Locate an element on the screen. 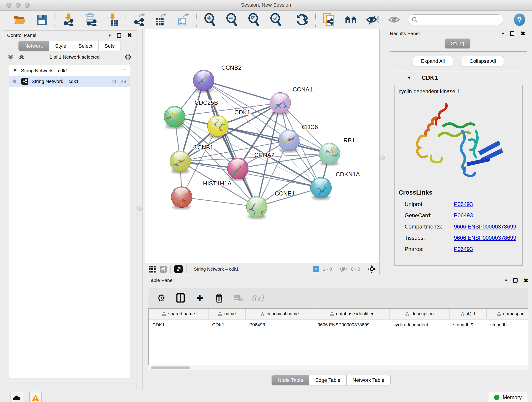 The image size is (532, 402). node-label-CDKN1A: CDKN1A is located at coordinates (348, 174).